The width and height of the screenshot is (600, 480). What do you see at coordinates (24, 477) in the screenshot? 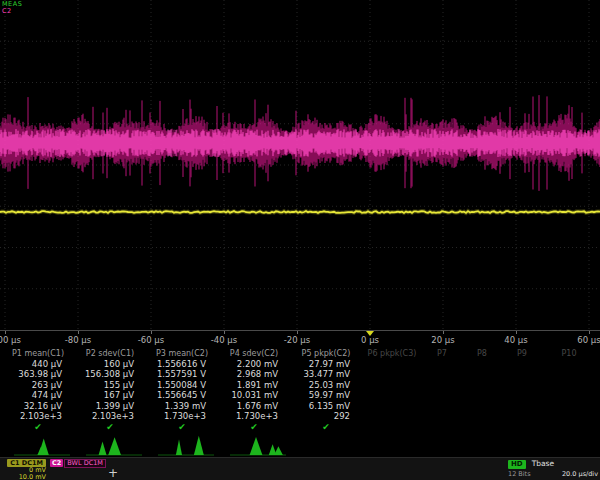
I see `c1-scale: 10.0 mV` at bounding box center [24, 477].